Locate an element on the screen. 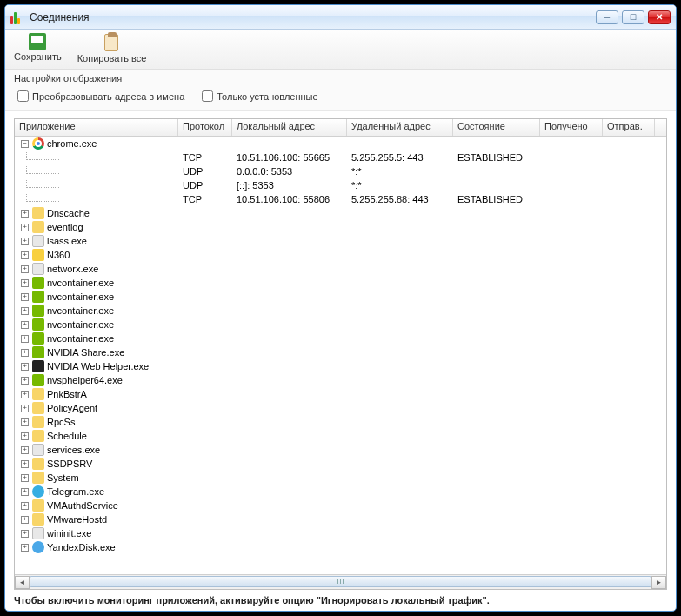  table-row: + NVIDIA Share.exe is located at coordinates (341, 352).